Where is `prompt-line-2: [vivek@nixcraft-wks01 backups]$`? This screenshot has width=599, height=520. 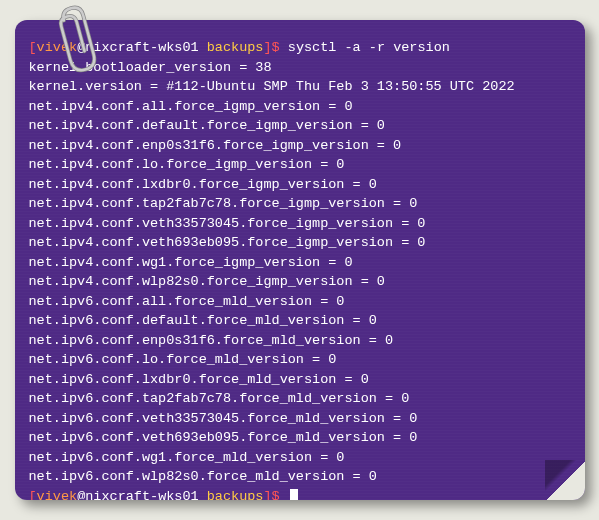 prompt-line-2: [vivek@nixcraft-wks01 backups]$ is located at coordinates (300, 494).